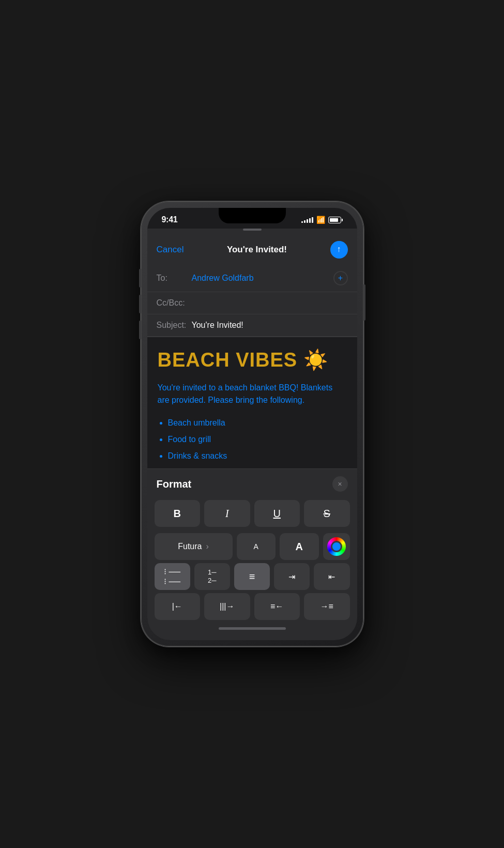 This screenshot has width=504, height=848. What do you see at coordinates (207, 547) in the screenshot?
I see `chevron-right-icon: ›` at bounding box center [207, 547].